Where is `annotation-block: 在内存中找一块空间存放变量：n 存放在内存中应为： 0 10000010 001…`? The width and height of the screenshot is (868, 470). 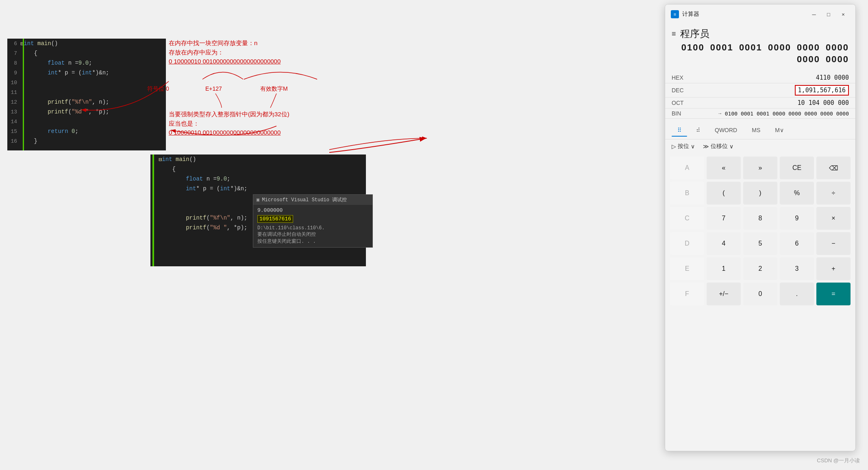 annotation-block: 在内存中找一块空间存放变量：n 存放在内存中应为： 0 10000010 001… is located at coordinates (224, 52).